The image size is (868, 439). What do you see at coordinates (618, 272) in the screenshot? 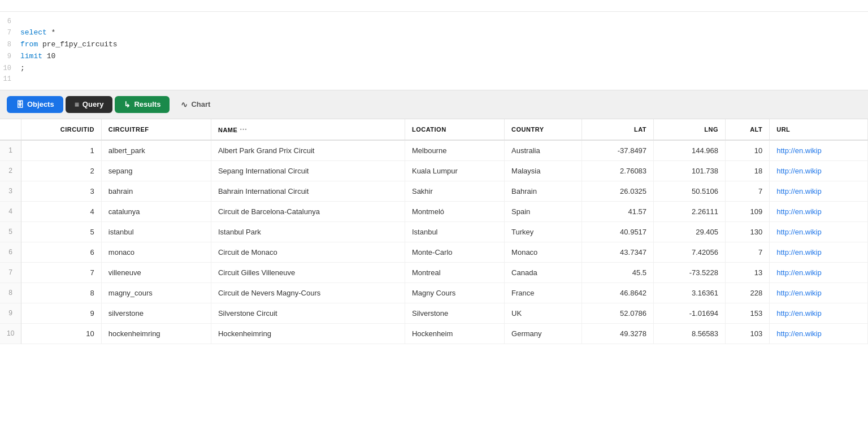
I see `cell-lat: 45.5` at bounding box center [618, 272].